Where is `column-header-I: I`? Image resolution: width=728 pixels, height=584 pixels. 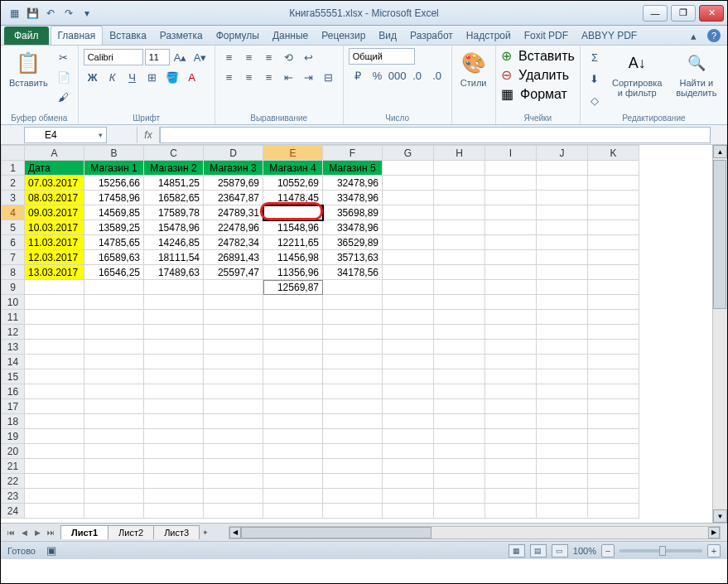
column-header-I: I is located at coordinates (511, 153).